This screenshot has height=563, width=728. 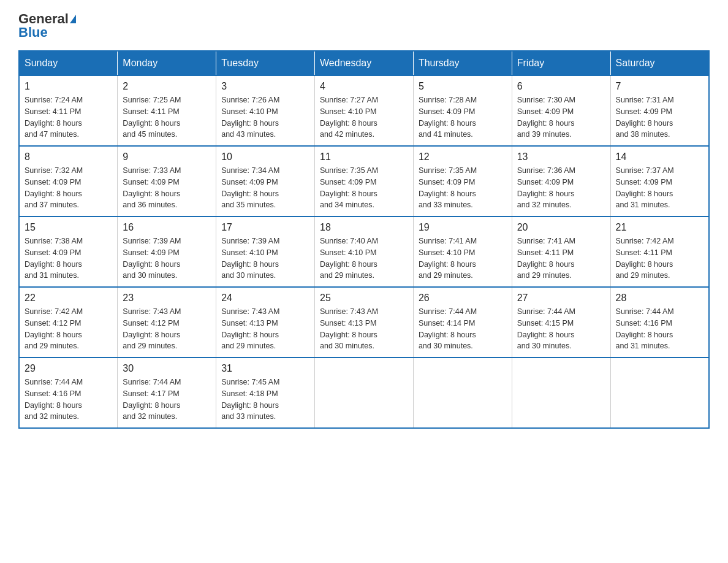 What do you see at coordinates (69, 118) in the screenshot?
I see `day-info: Sunrise: 7:24 AM Sunset: 4:11 PM Dayligh…` at bounding box center [69, 118].